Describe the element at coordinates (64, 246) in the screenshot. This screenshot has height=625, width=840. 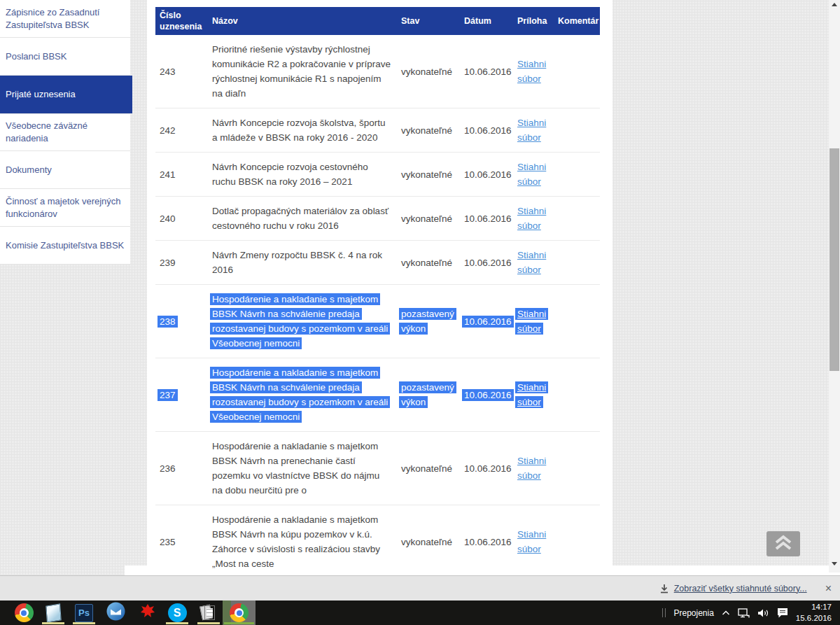
I see `sidebar-item-label: Komisie Zastupiteľstva BBSK` at that location.